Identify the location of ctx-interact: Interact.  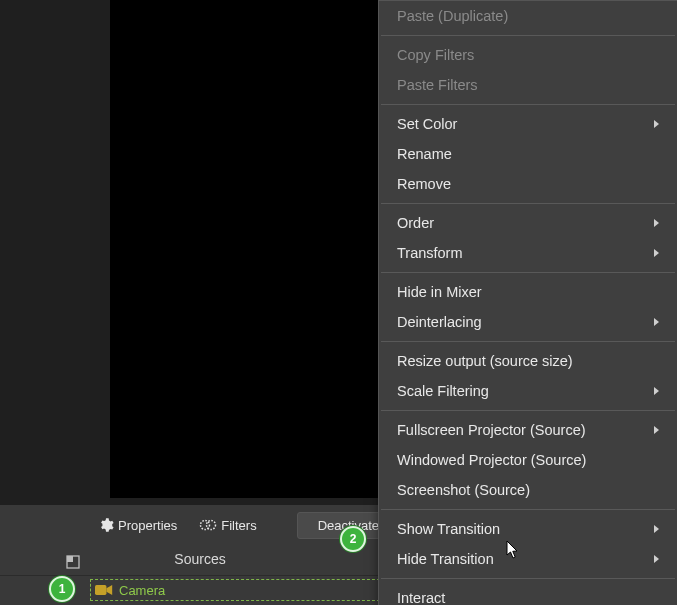
(528, 594).